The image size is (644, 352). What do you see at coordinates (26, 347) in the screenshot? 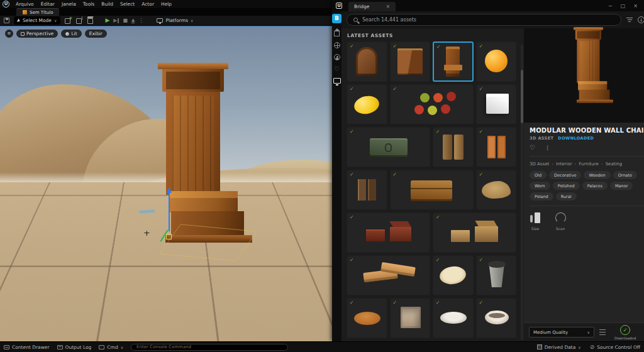
I see `content-drawer-button: Content Drawer` at bounding box center [26, 347].